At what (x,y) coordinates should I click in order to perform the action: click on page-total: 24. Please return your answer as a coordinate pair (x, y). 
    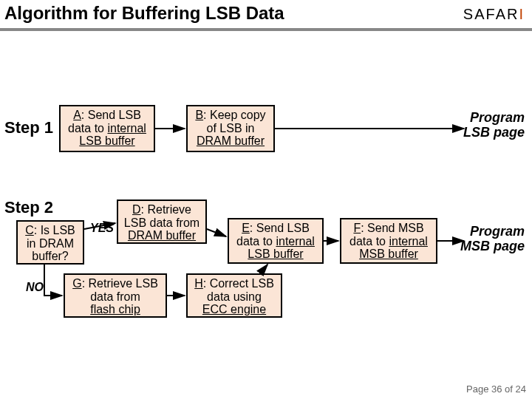
    Looking at the image, I should click on (521, 389).